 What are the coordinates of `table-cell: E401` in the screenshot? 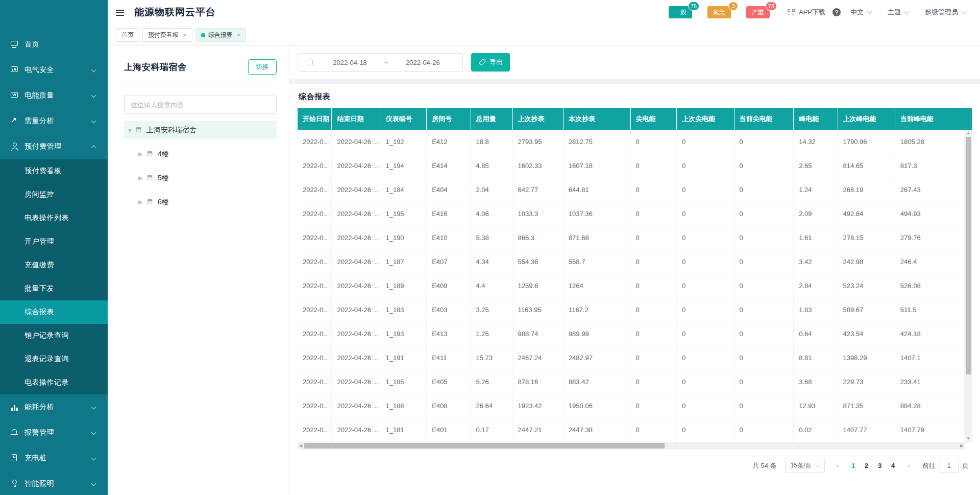 It's located at (449, 430).